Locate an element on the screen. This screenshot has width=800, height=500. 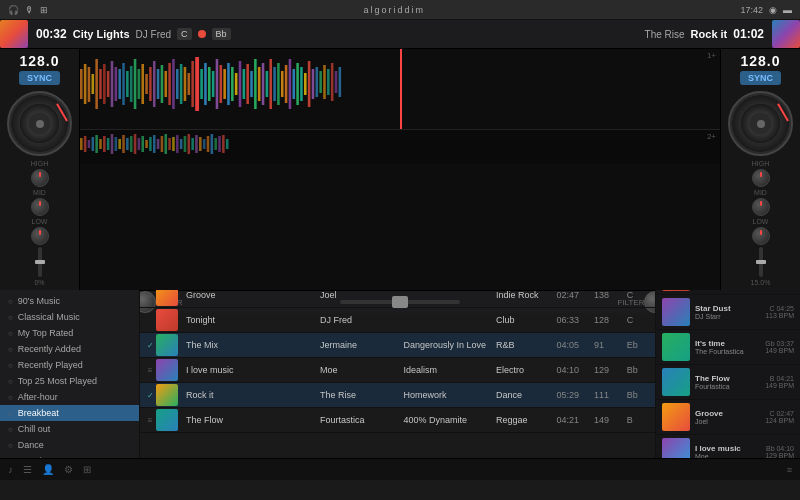
playlist-label-dance: Dance is located at coordinates (31, 445).